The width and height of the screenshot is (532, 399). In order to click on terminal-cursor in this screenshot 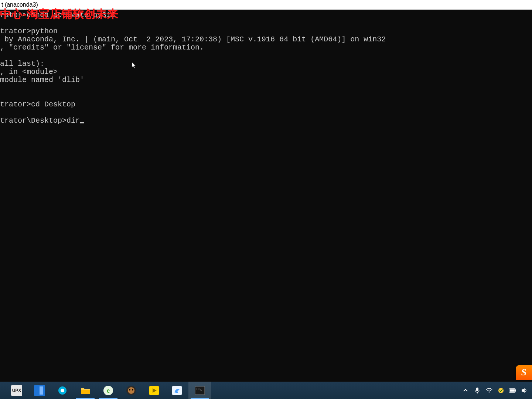, I will do `click(82, 123)`.